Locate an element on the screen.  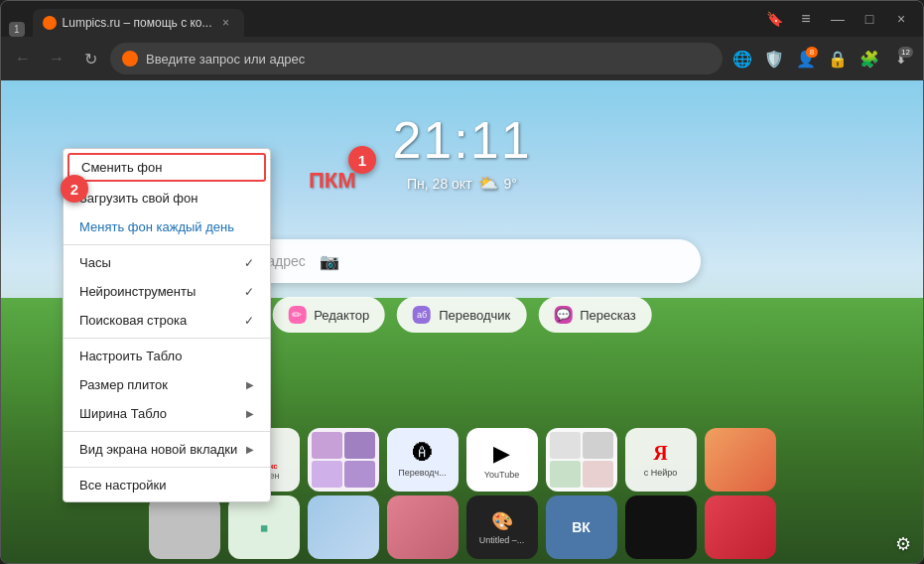
new-tab-arrow: ▶ is located at coordinates (250, 449).